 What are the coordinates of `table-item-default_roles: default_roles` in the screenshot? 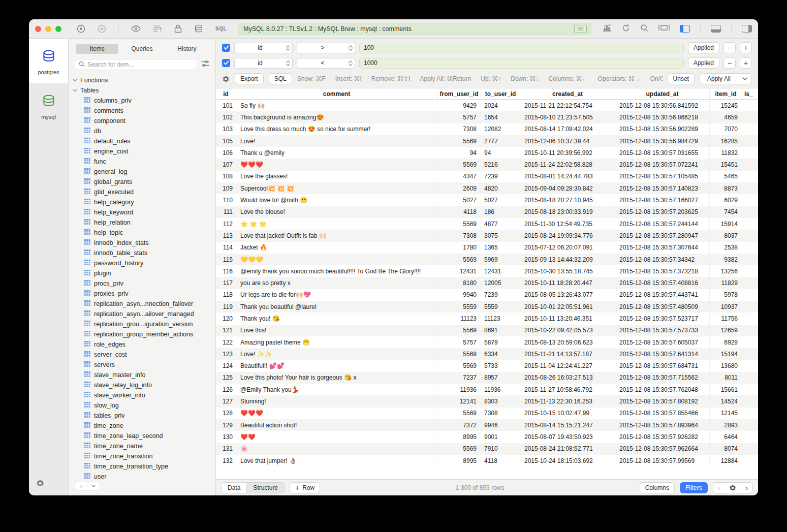 It's located at (144, 141).